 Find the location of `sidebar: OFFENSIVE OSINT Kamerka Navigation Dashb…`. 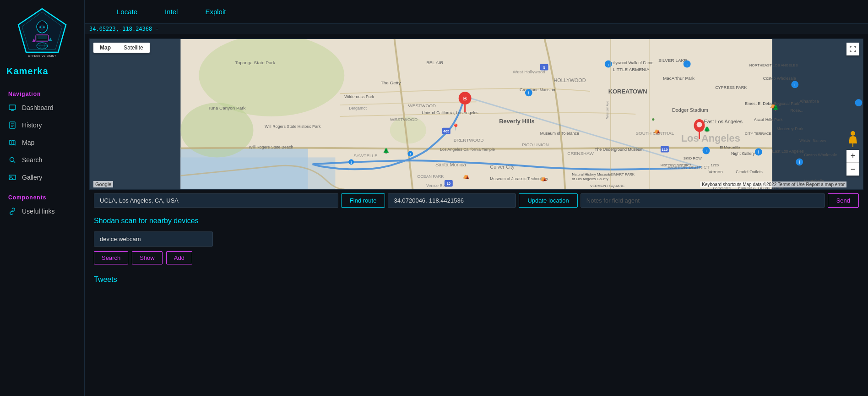

sidebar: OFFENSIVE OSINT Kamerka Navigation Dashb… is located at coordinates (42, 198).